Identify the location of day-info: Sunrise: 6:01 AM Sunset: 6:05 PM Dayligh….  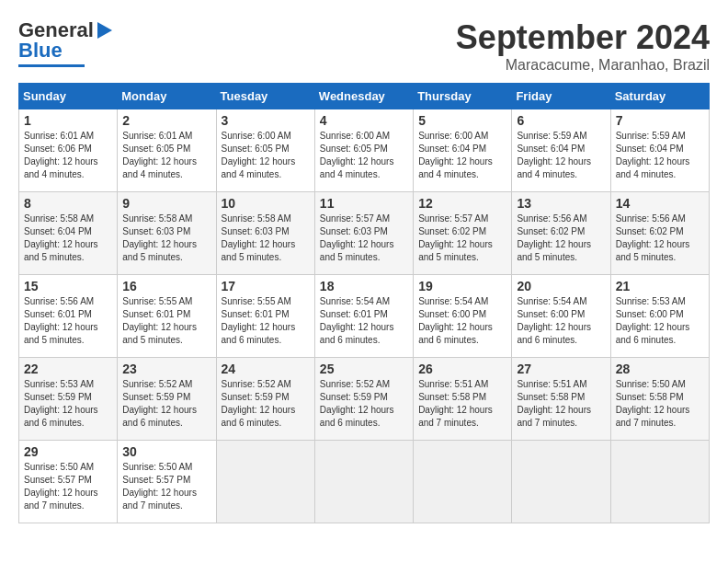
(166, 155).